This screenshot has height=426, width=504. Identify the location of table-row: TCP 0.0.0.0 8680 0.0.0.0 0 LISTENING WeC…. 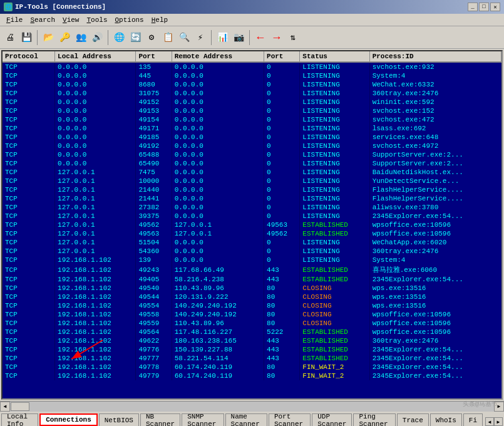
(252, 85).